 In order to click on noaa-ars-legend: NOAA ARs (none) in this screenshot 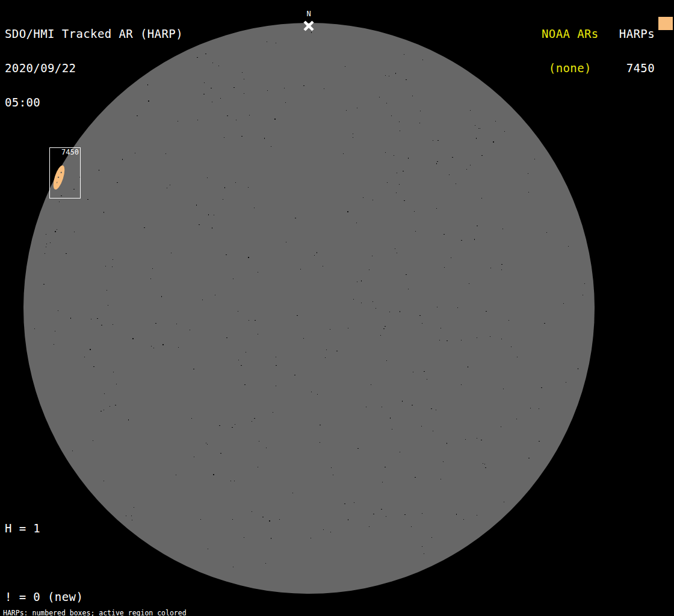, I will do `click(570, 51)`.